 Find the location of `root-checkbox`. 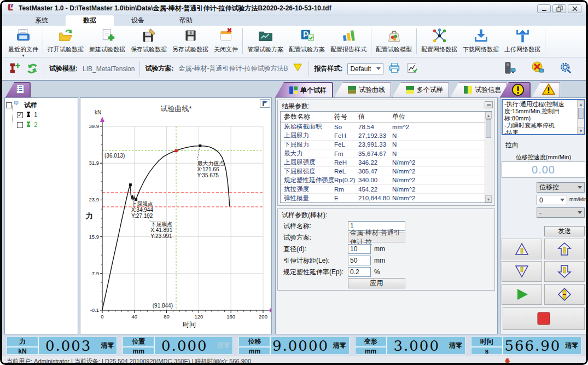

root-checkbox is located at coordinates (9, 105).